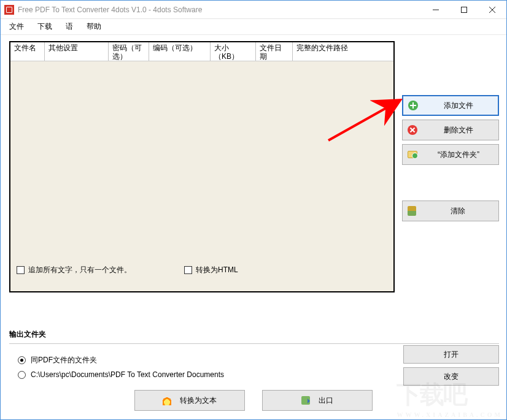  Describe the element at coordinates (254, 362) in the screenshot. I see `output-folder-group: 输出文件夹 同PDF文件的文件夹 C:\Users\pc\Documents\P…` at that location.